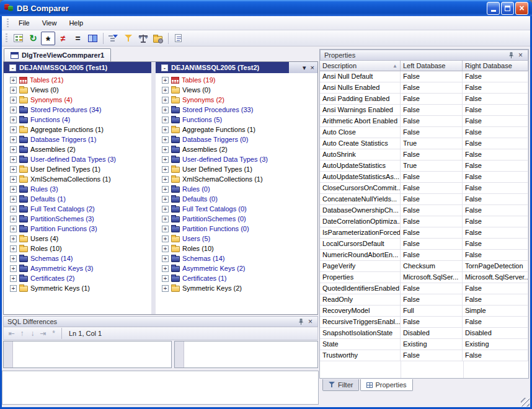 The image size is (532, 409). What do you see at coordinates (78, 209) in the screenshot?
I see `tree-item: + Full Text Catalogs (2)` at bounding box center [78, 209].